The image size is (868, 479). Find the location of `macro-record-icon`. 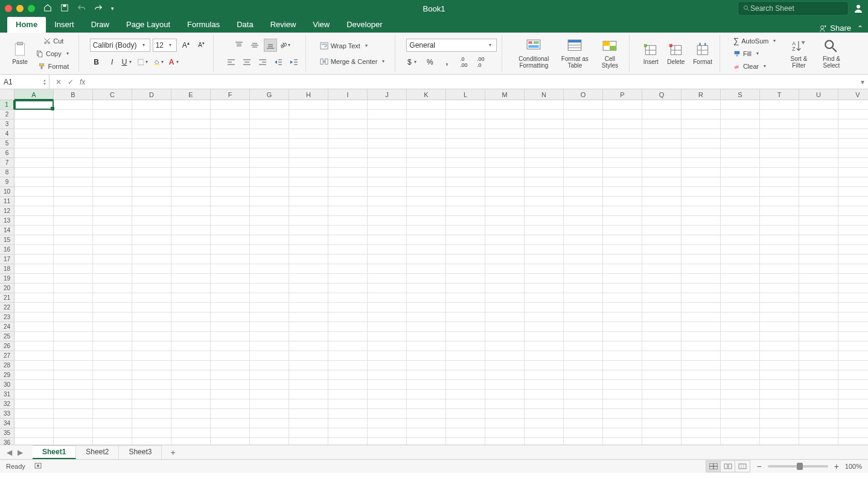

macro-record-icon is located at coordinates (38, 466).